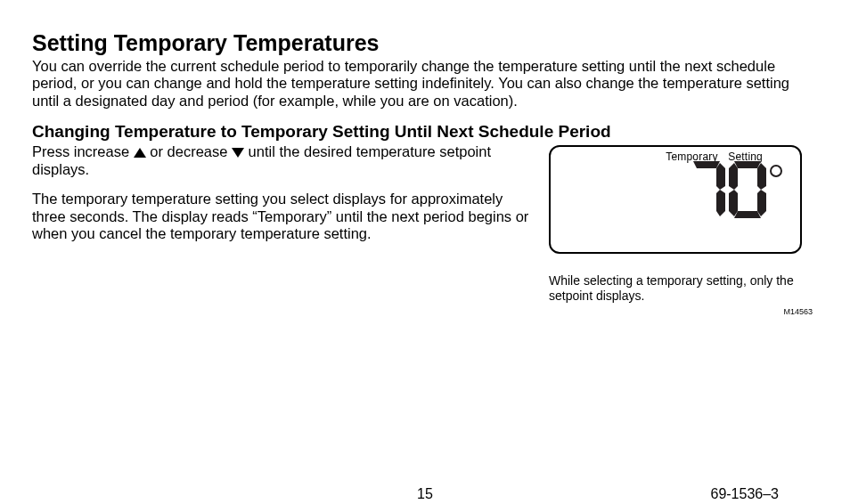  I want to click on page-heading: Setting Temporary Temperatures, so click(425, 43).